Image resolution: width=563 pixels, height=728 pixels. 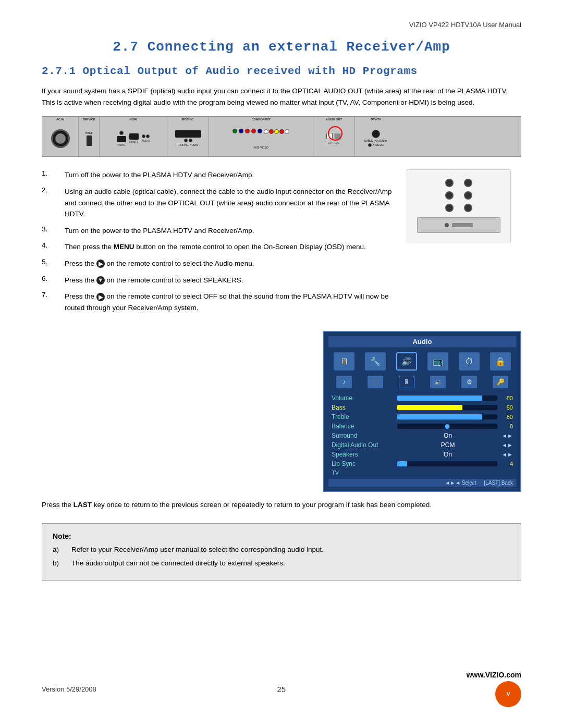 What do you see at coordinates (101, 264) in the screenshot?
I see `right-btn-5: ▶` at bounding box center [101, 264].